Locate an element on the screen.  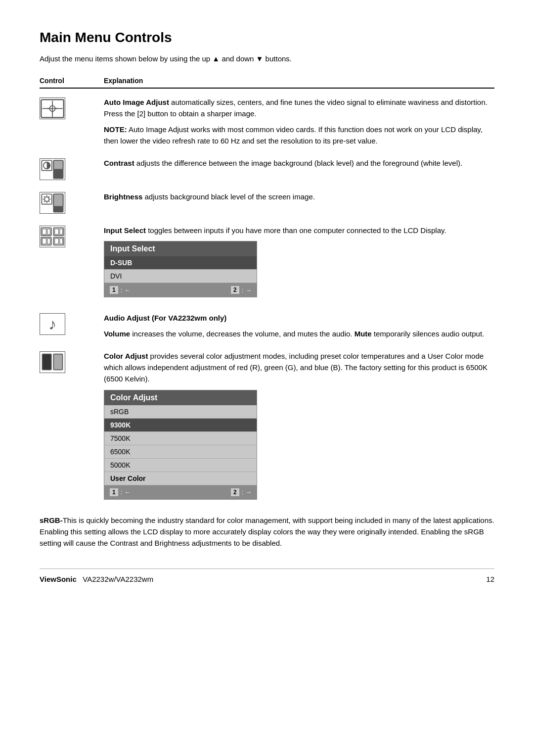
entry-auto-image-adjust: Auto Image Adjust automatically sizes, c… is located at coordinates (267, 122).